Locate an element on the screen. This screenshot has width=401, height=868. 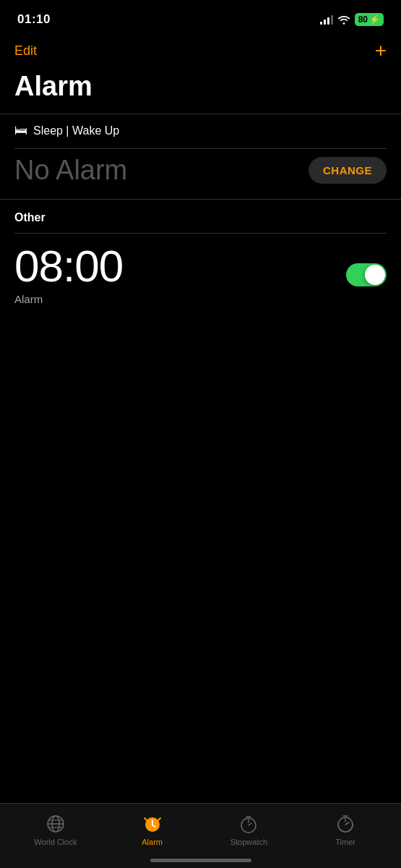
alarm-time: 08:00 is located at coordinates (69, 266).